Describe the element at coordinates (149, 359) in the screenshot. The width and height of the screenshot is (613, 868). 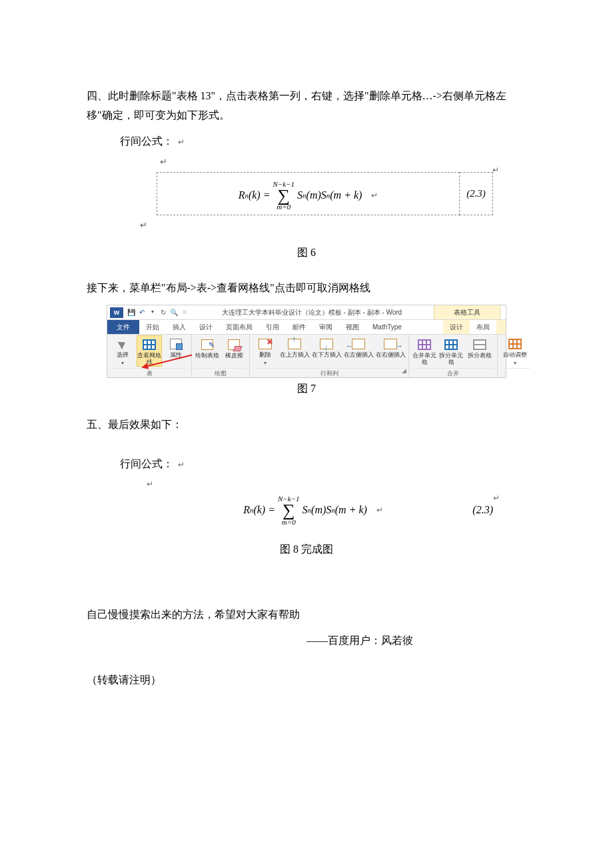
I see `gridlines-label: 查看网格线` at that location.